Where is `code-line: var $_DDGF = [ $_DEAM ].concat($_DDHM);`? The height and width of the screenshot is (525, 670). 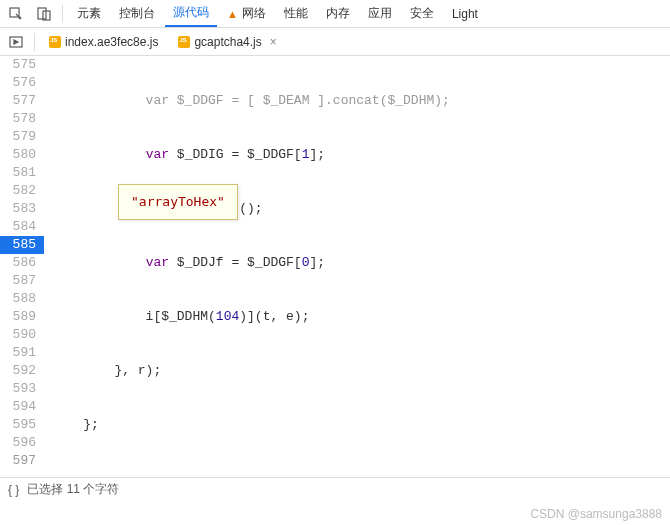
code-line: var $_DDGF = [ $_DEAM ].concat($_DDHM); is located at coordinates (357, 101).